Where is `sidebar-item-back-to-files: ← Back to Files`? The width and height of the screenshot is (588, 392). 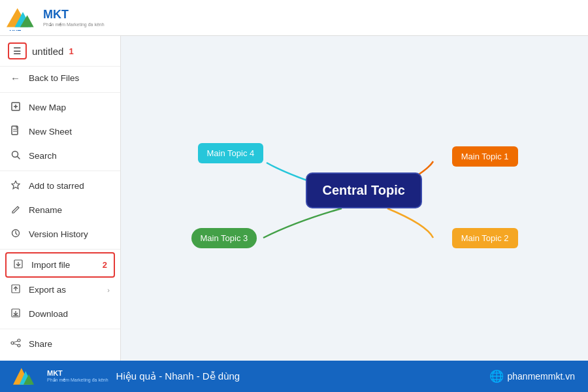
sidebar-item-back-to-files: ← Back to Files is located at coordinates (60, 78).